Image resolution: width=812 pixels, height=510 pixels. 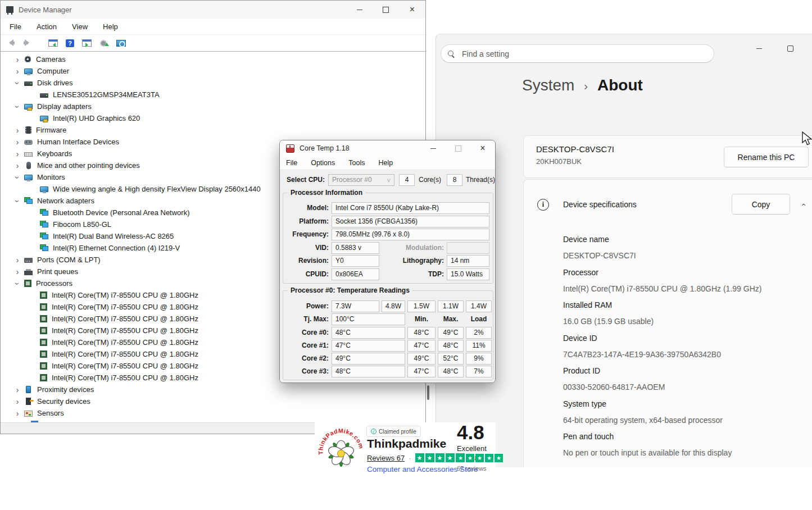 I want to click on menu-bar: File Action View Help, so click(x=213, y=27).